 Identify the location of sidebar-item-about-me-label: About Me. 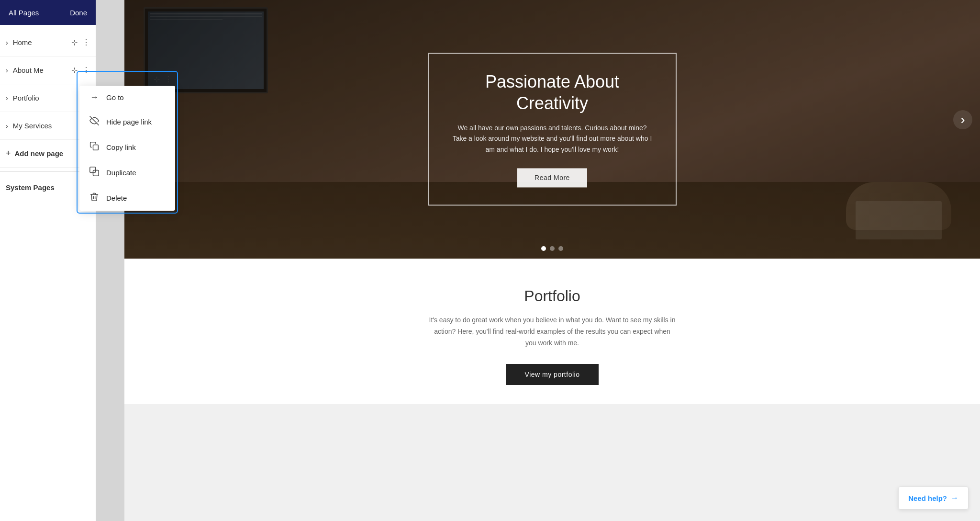
(42, 70).